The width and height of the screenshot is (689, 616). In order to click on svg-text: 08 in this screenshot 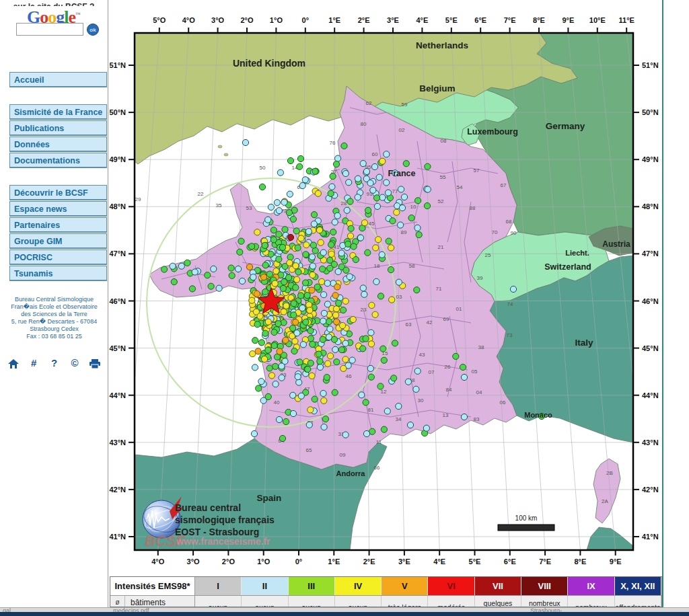, I will do `click(444, 141)`.